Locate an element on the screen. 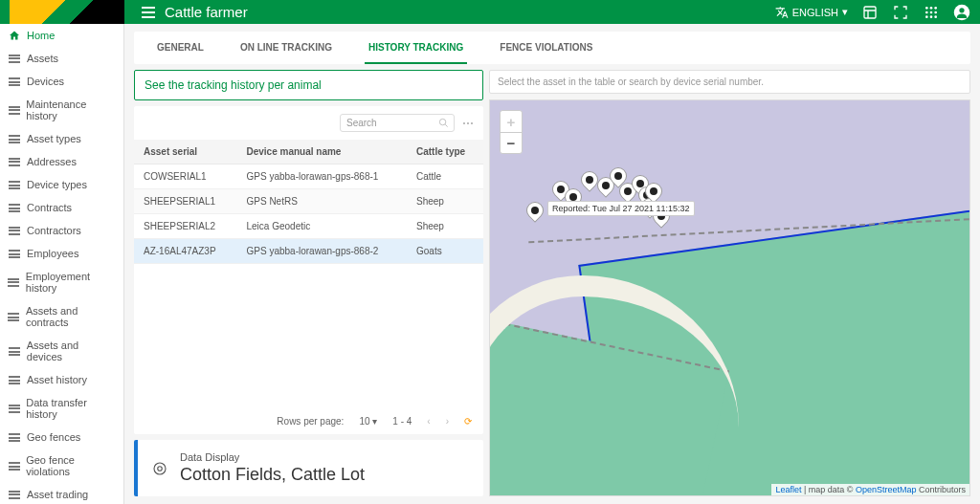 The height and width of the screenshot is (504, 980). refresh-icon: ⟳ is located at coordinates (468, 421).